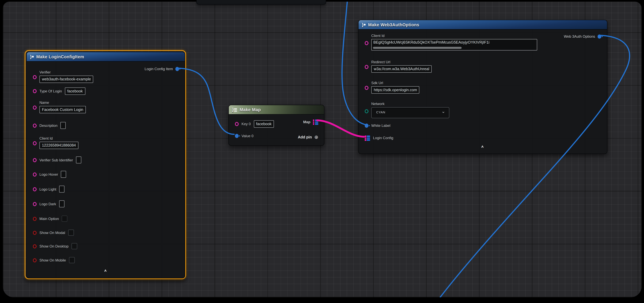 The height and width of the screenshot is (303, 644). I want to click on pin-login-config-item-output, so click(178, 69).